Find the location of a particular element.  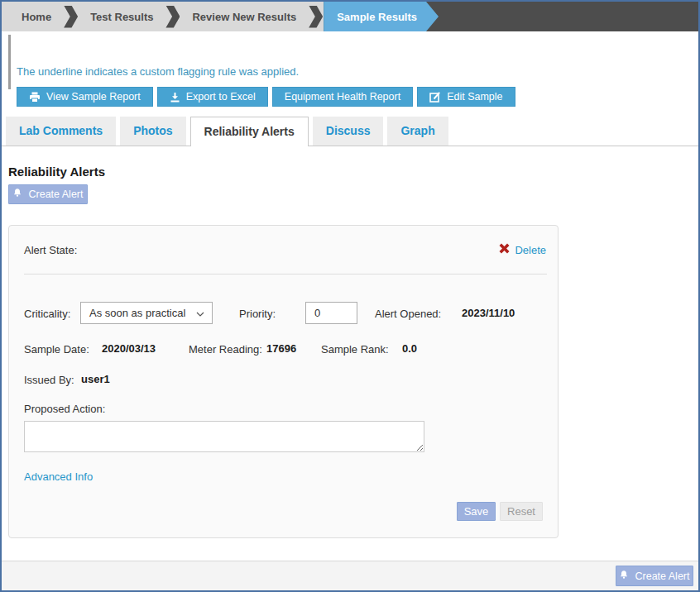

advanced-info-link: Advanced Info is located at coordinates (58, 476).